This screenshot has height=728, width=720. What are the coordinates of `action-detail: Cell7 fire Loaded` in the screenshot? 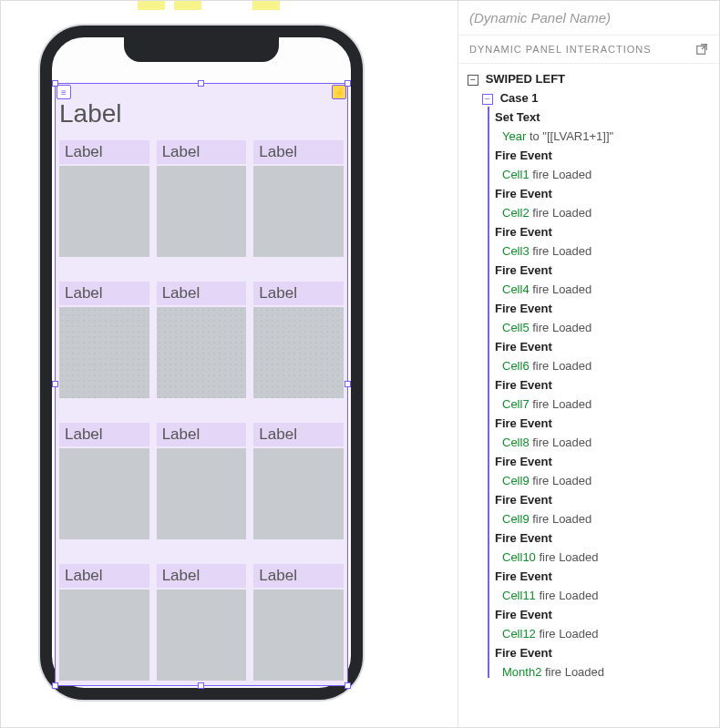 It's located at (589, 405).